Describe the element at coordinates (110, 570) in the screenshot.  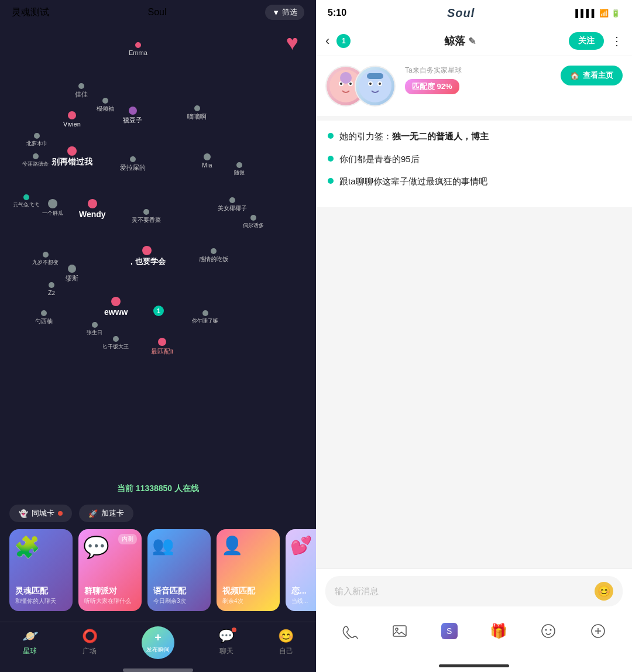
I see `qunliao-card: 内测 💬 群聊派对 听听大家在聊什么` at that location.